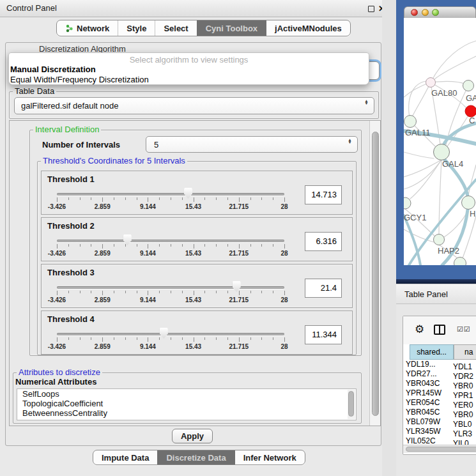  I want to click on column-header-shared: shared..., so click(432, 352).